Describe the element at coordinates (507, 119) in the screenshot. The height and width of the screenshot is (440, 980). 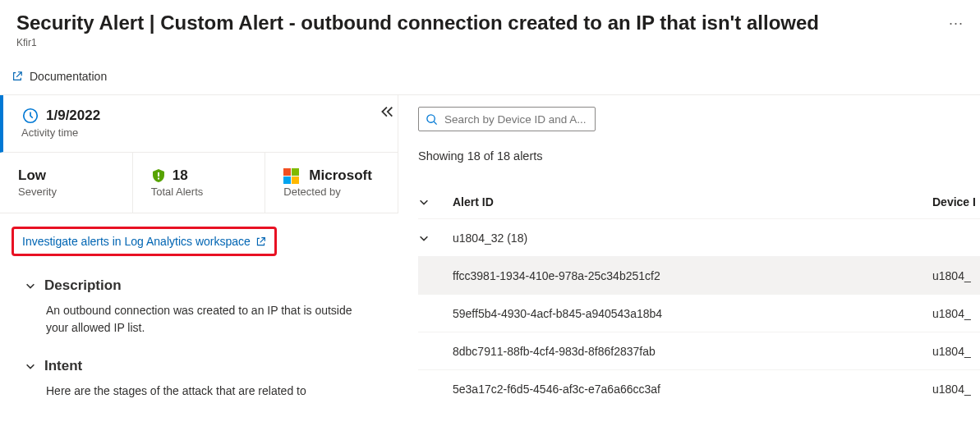
I see `search-box` at that location.